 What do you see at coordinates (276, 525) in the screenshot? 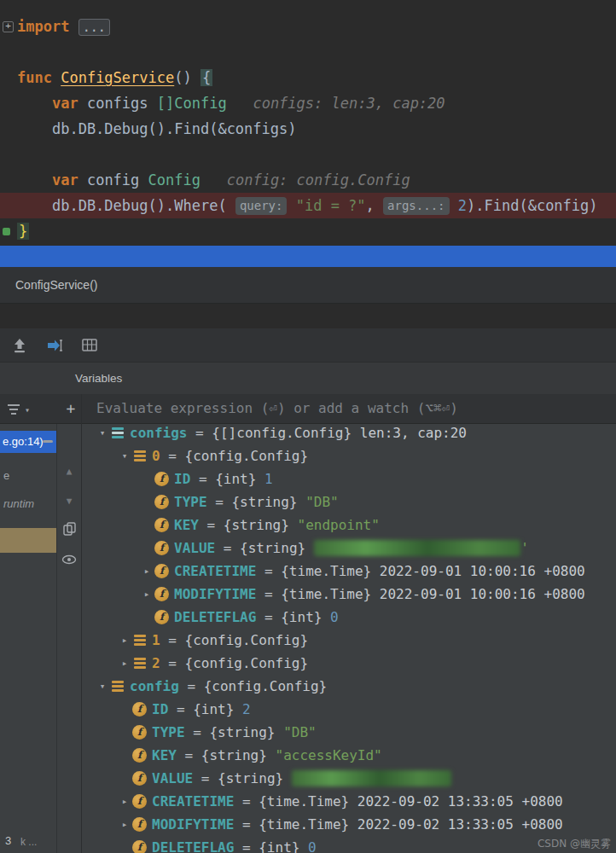
I see `variable-text: KEY = {string} "endpoint"` at bounding box center [276, 525].